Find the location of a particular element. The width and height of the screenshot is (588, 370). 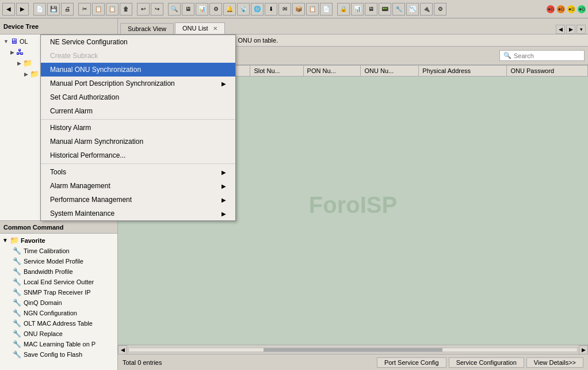

toolbar-btn-network: 📡 is located at coordinates (243, 9).